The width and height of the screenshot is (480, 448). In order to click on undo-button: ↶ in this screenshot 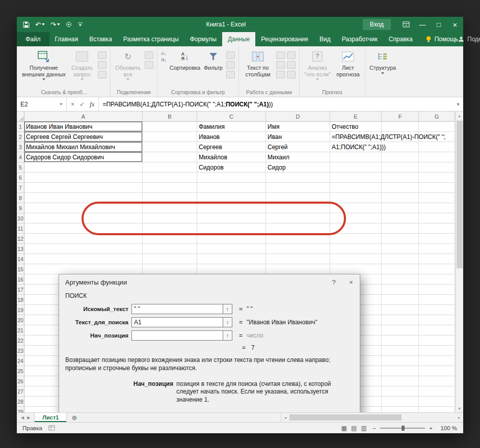, I will do `click(40, 24)`.